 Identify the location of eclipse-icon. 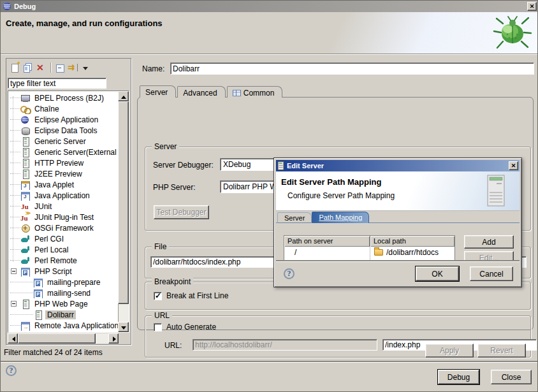
(7, 6).